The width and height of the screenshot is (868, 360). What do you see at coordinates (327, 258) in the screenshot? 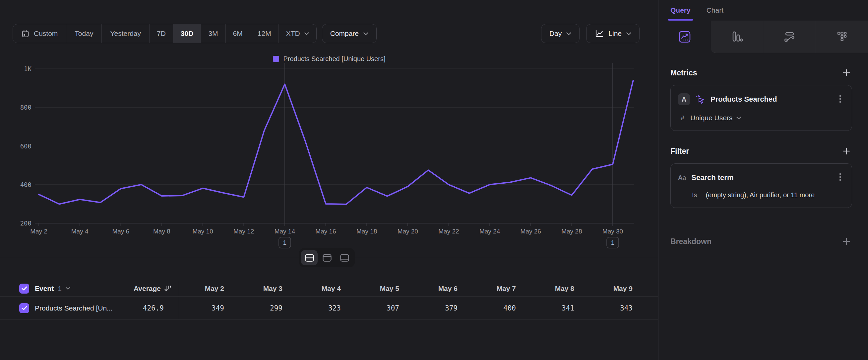
I see `chart-view-icon` at bounding box center [327, 258].